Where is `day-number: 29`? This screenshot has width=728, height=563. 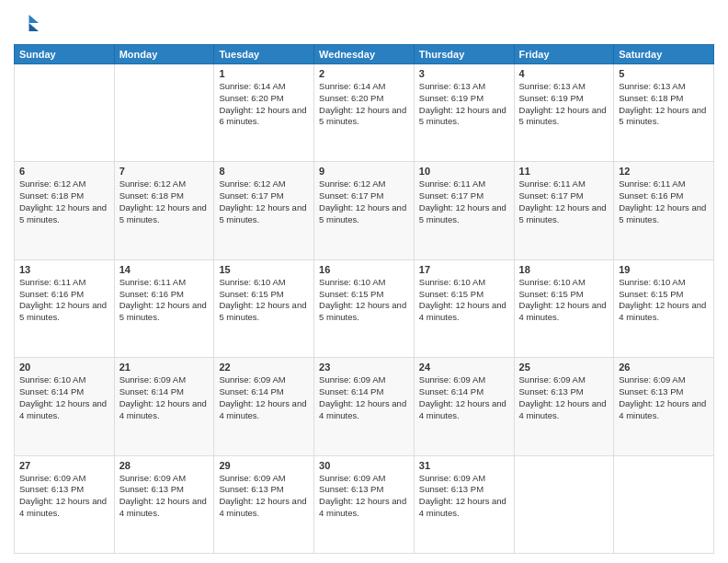 day-number: 29 is located at coordinates (264, 465).